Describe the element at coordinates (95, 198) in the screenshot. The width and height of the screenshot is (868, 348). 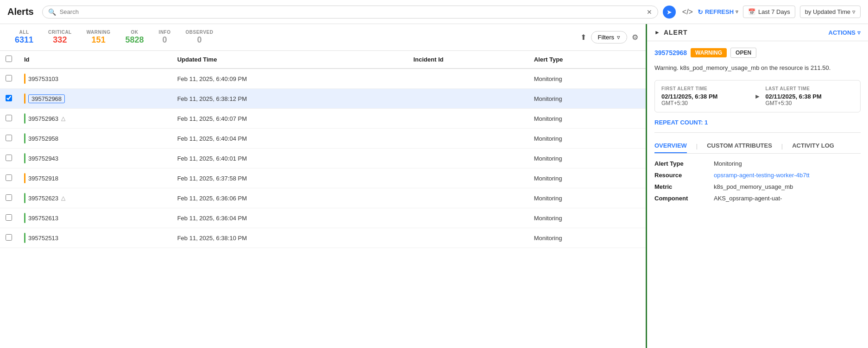
I see `row-id-cell: 395752623 △` at that location.